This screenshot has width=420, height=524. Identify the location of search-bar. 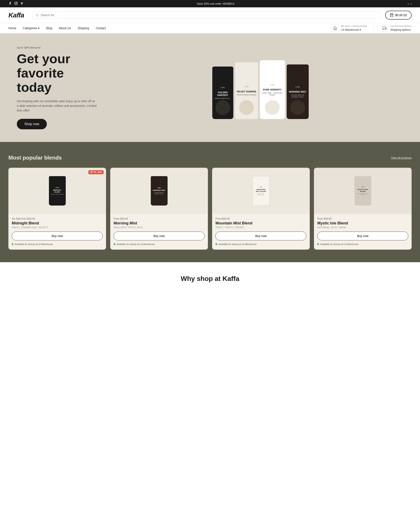
(207, 15).